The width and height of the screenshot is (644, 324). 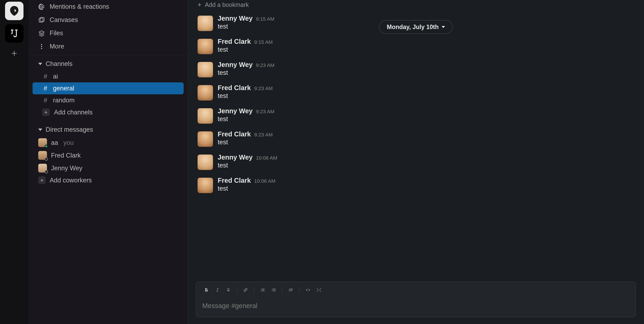 What do you see at coordinates (266, 158) in the screenshot?
I see `message-time: 10:06 AM` at bounding box center [266, 158].